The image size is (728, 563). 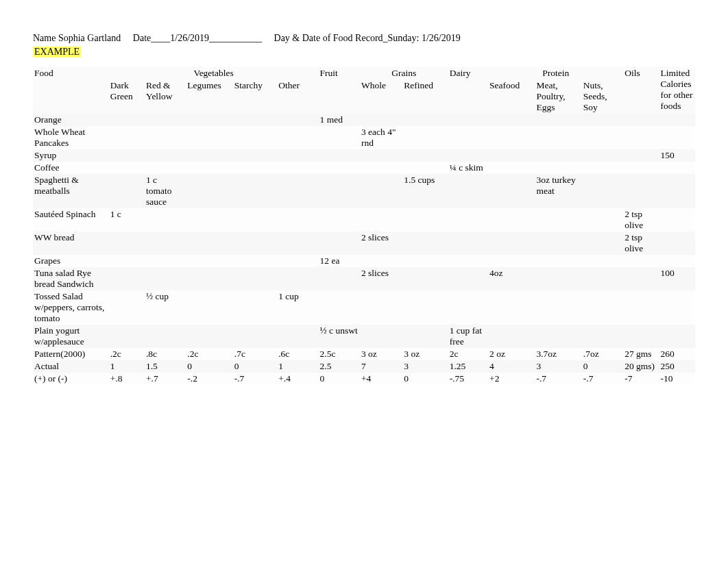 What do you see at coordinates (641, 220) in the screenshot?
I see `cell-oi: 2 tsp olive` at bounding box center [641, 220].